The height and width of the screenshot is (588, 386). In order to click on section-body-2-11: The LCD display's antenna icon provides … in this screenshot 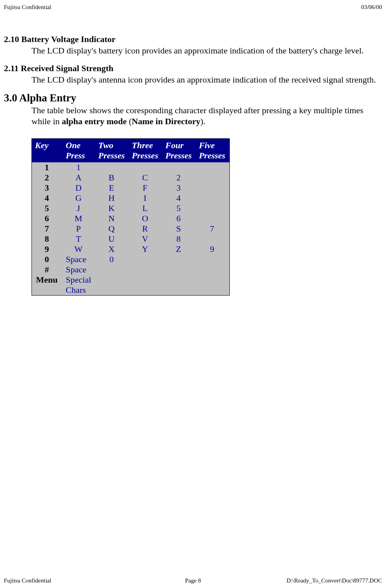, I will do `click(207, 80)`.